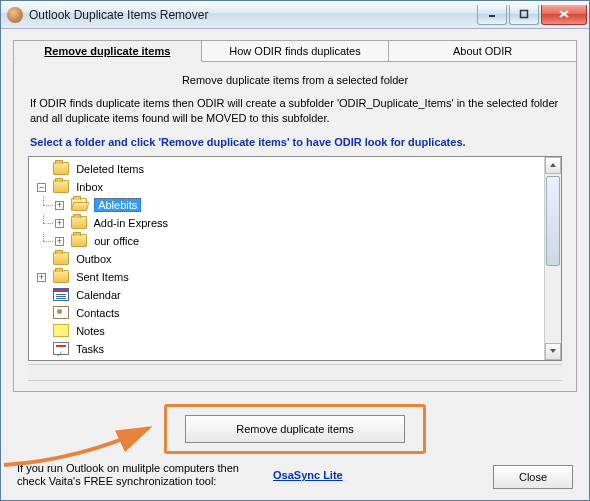  What do you see at coordinates (15, 15) in the screenshot?
I see `app-icon` at bounding box center [15, 15].